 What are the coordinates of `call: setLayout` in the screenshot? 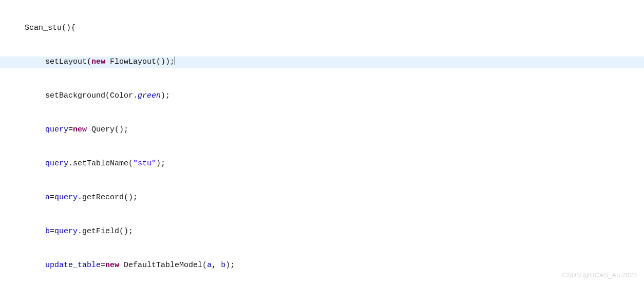 It's located at (66, 62).